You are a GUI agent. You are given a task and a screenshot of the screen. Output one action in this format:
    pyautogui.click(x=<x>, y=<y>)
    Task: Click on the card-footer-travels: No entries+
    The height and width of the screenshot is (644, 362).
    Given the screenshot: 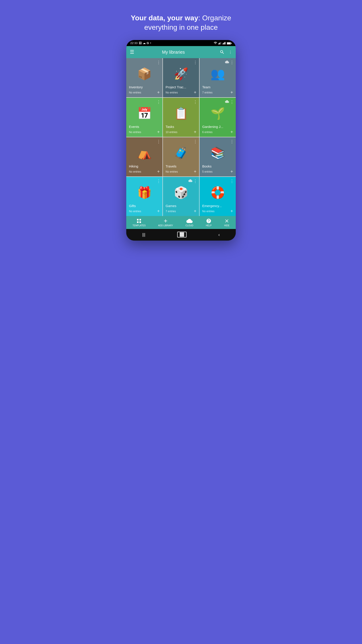 What is the action you would take?
    pyautogui.click(x=181, y=172)
    